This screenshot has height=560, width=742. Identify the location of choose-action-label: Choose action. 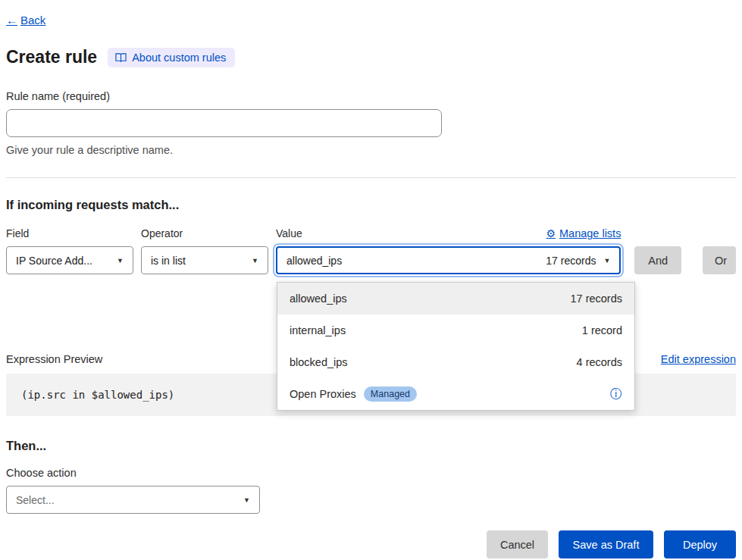
(371, 473).